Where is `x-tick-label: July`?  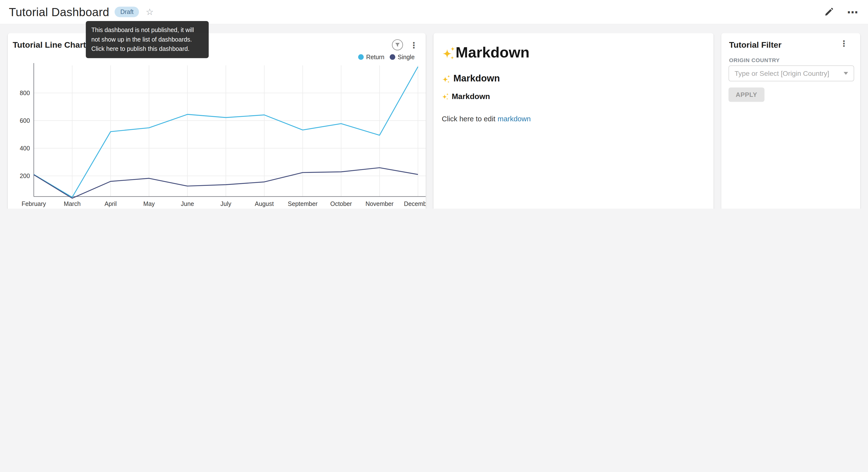 x-tick-label: July is located at coordinates (226, 204).